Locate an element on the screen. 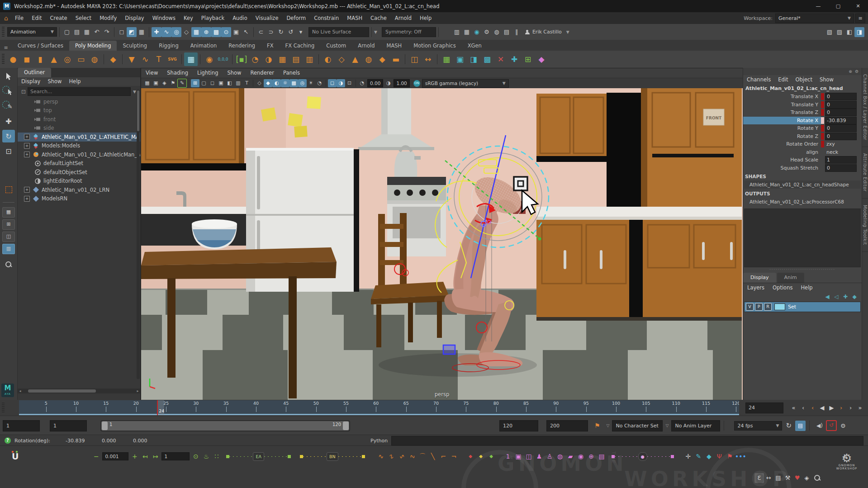 This screenshot has width=868, height=488. pose-library-icon: ♙ is located at coordinates (550, 456).